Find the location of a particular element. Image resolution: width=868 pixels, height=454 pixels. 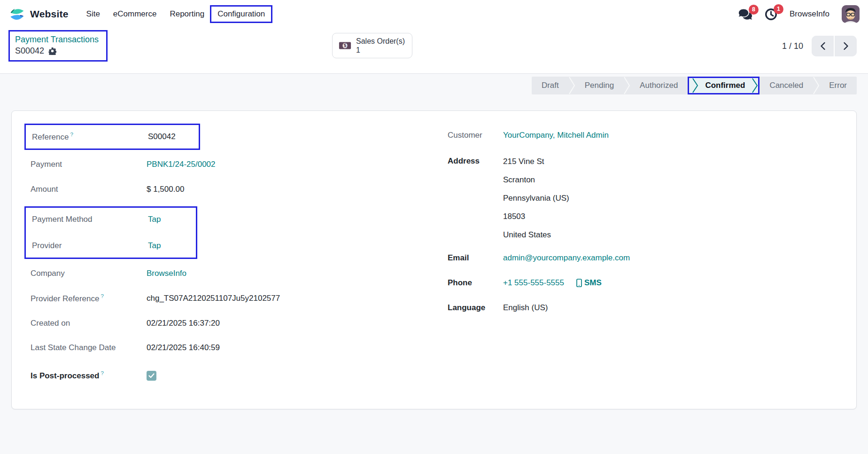

menu-reporting: Reporting is located at coordinates (187, 14).